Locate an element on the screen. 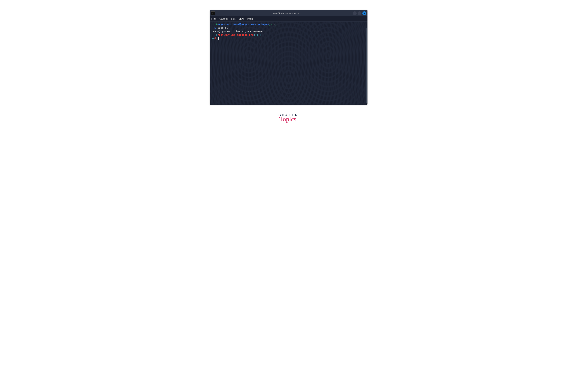  prompt-path: ~ is located at coordinates (274, 24).